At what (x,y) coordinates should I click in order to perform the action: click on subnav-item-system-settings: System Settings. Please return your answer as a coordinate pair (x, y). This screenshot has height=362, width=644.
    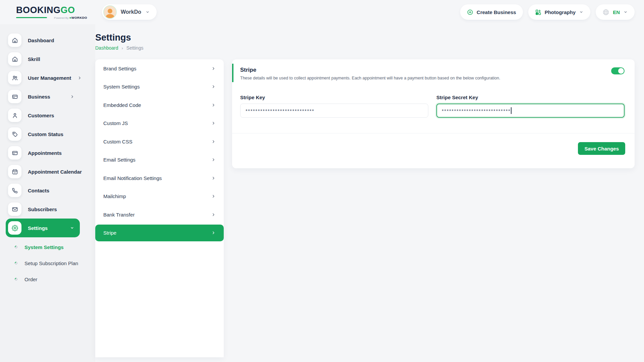
    Looking at the image, I should click on (48, 247).